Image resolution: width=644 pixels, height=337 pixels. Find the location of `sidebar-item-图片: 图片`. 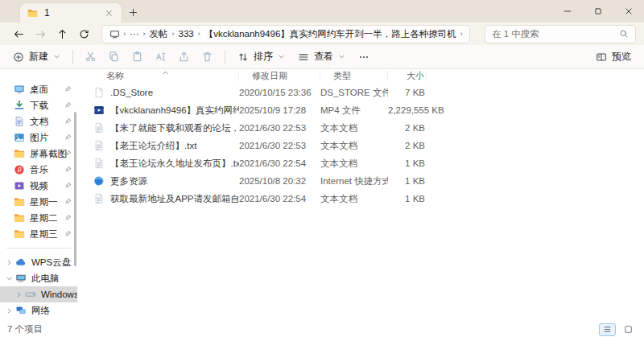

sidebar-item-图片: 图片 is located at coordinates (39, 138).